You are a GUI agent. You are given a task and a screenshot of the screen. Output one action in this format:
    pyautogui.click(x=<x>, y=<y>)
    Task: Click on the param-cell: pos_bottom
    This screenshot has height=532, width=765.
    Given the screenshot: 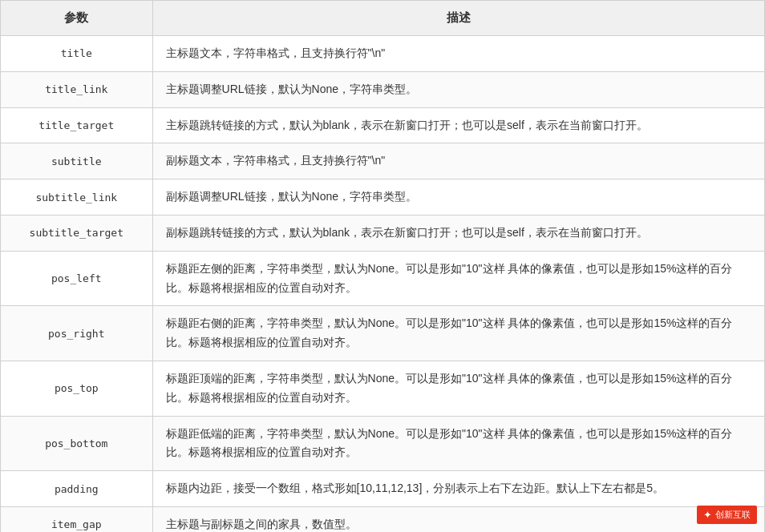 What is the action you would take?
    pyautogui.click(x=77, y=444)
    